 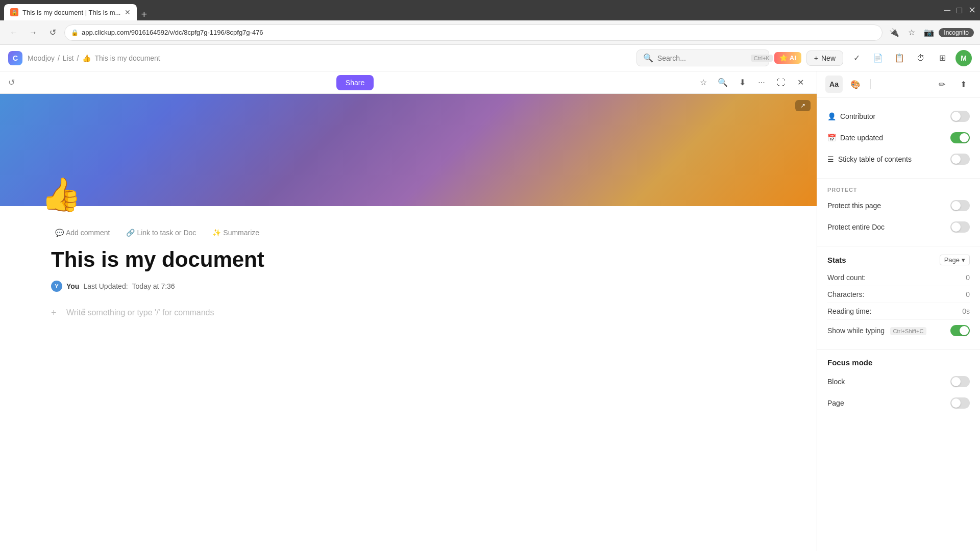 I want to click on stats-page-dropdown: Page ▾, so click(x=954, y=260).